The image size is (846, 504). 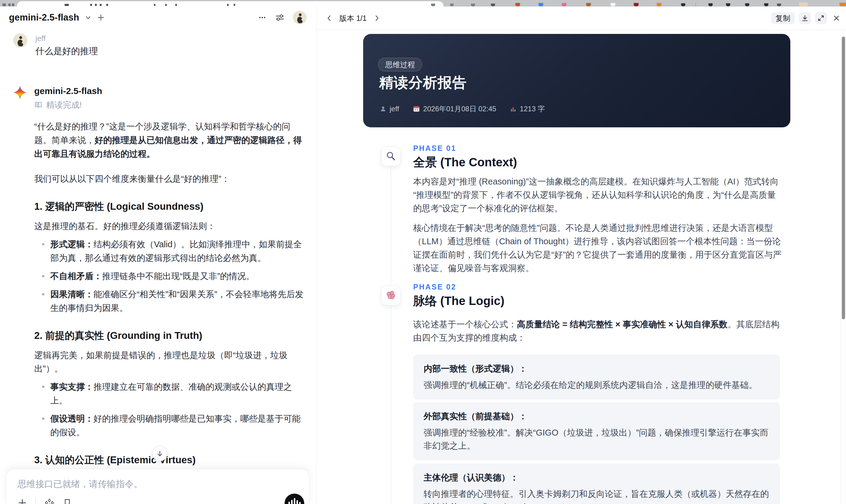 What do you see at coordinates (230, 4) in the screenshot?
I see `browser-active-tab` at bounding box center [230, 4].